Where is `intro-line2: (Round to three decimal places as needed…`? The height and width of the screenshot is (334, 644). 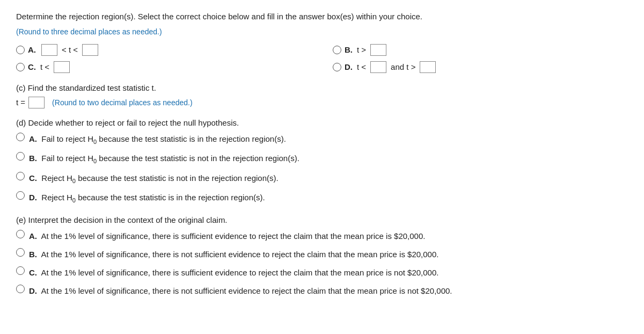
intro-line2: (Round to three decimal places as needed… is located at coordinates (322, 32).